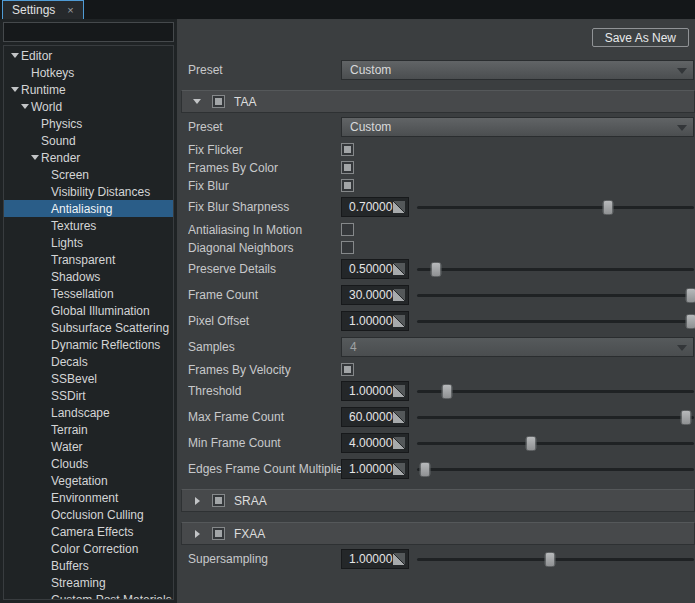 The image size is (695, 603). I want to click on section-header-sraa: SRAA, so click(438, 500).